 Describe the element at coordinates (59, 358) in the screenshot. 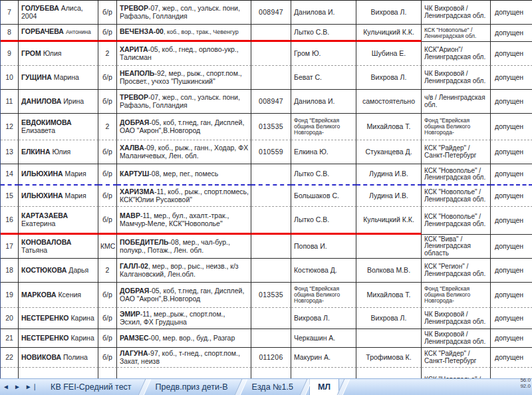

I see `rider-name-cell: НОВИКОВА Полина` at that location.